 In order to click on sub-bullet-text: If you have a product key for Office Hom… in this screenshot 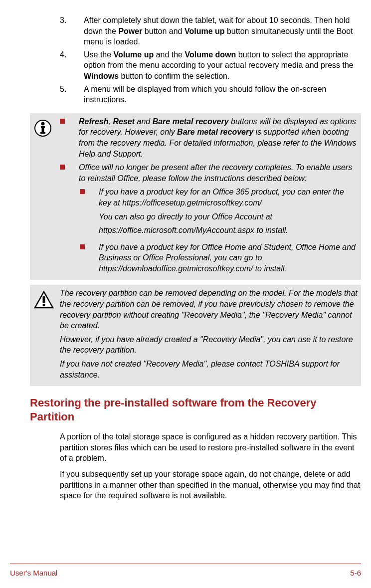, I will do `click(228, 258)`.